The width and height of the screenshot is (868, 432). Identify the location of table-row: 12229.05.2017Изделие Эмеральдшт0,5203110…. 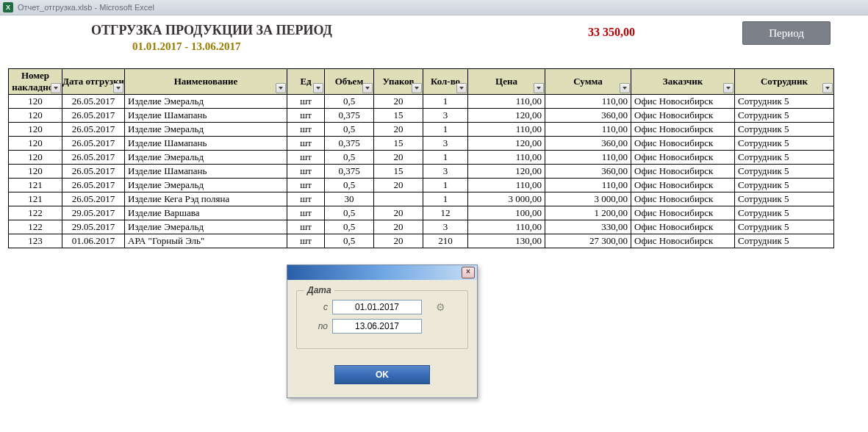
(422, 228).